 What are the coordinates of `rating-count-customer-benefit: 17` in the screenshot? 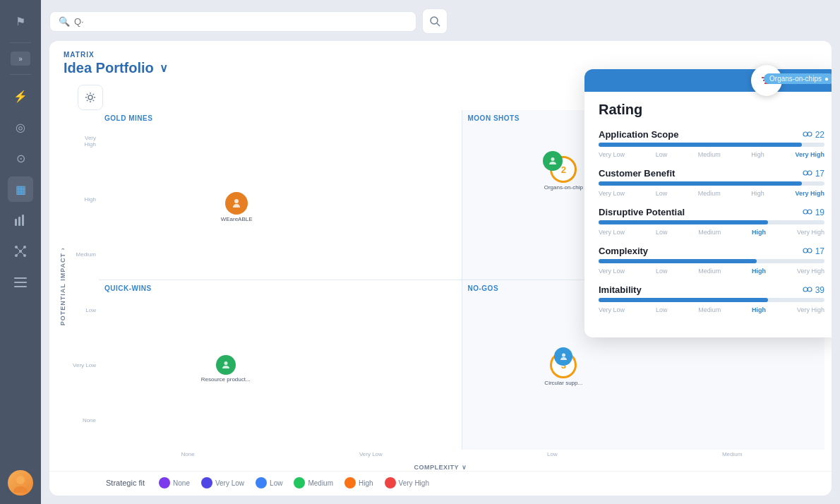 It's located at (813, 174).